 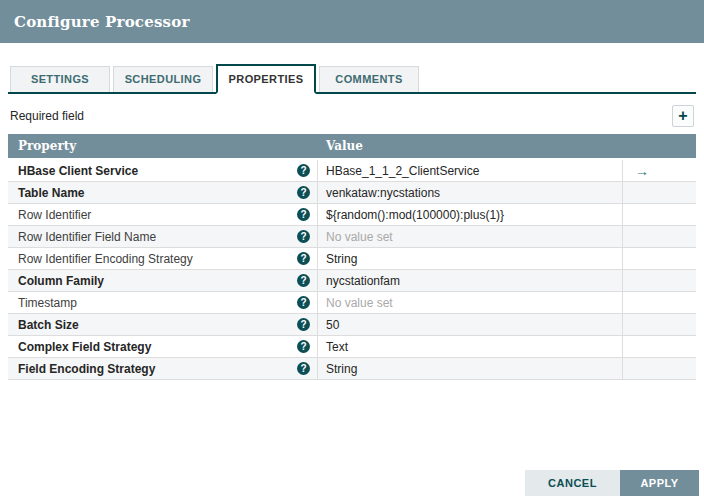 I want to click on property-cell: Table Name?, so click(x=163, y=192).